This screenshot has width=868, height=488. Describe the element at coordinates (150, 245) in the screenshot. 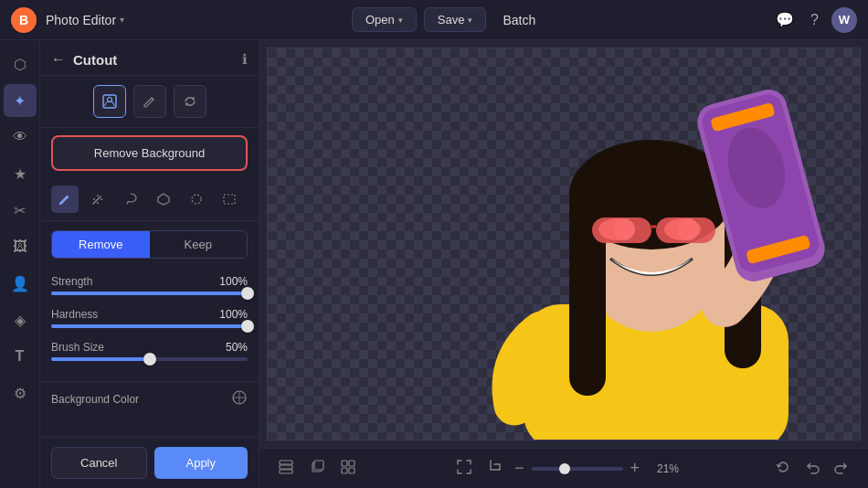

I see `remove-keep-toggle: Remove Keep` at that location.